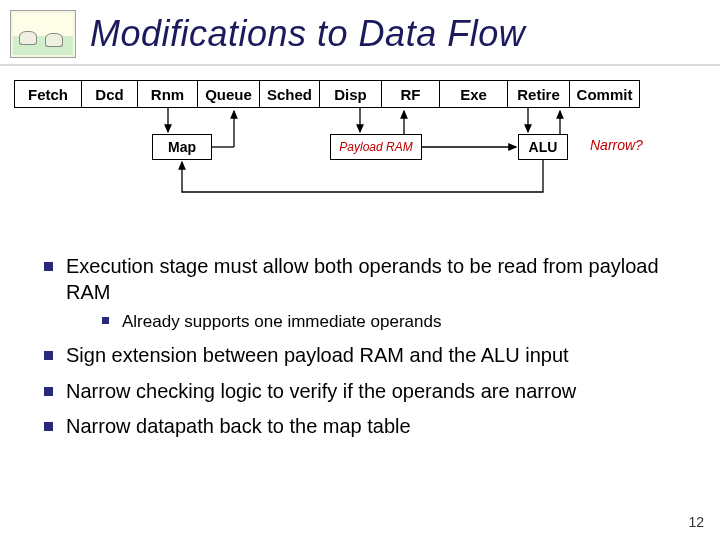 The image size is (720, 540). What do you see at coordinates (365, 356) in the screenshot?
I see `bullet-2: Sign extension between payload RAM and t…` at bounding box center [365, 356].